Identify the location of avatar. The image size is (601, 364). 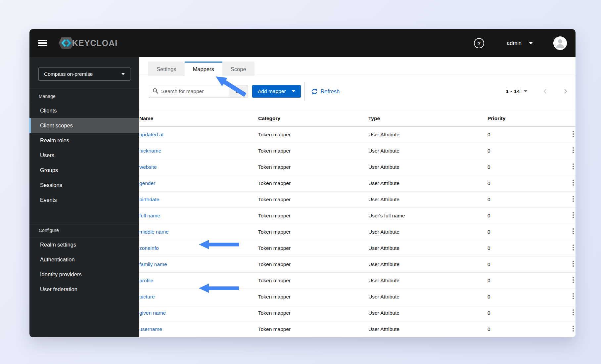
(560, 43).